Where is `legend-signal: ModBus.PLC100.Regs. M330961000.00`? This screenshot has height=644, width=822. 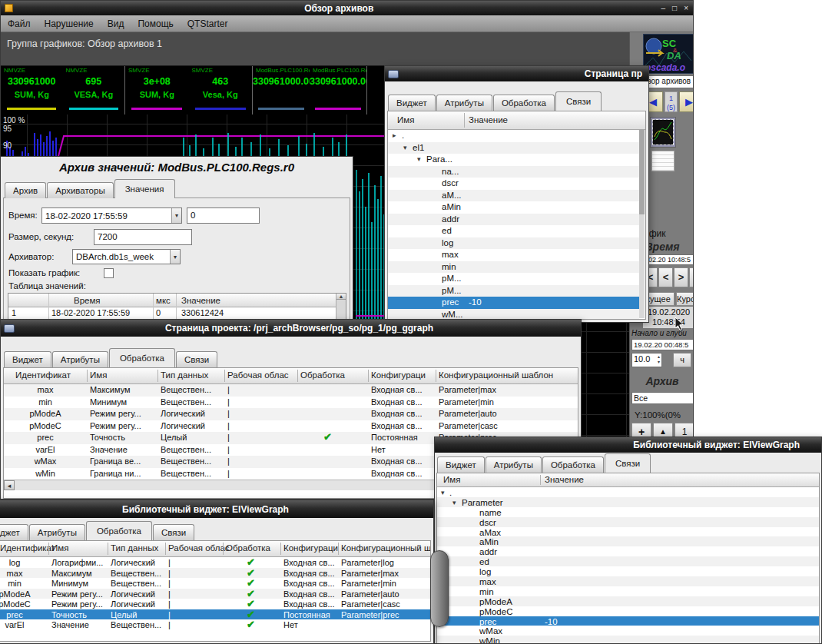
legend-signal: ModBus.PLC100.Regs. M330961000.00 is located at coordinates (338, 91).